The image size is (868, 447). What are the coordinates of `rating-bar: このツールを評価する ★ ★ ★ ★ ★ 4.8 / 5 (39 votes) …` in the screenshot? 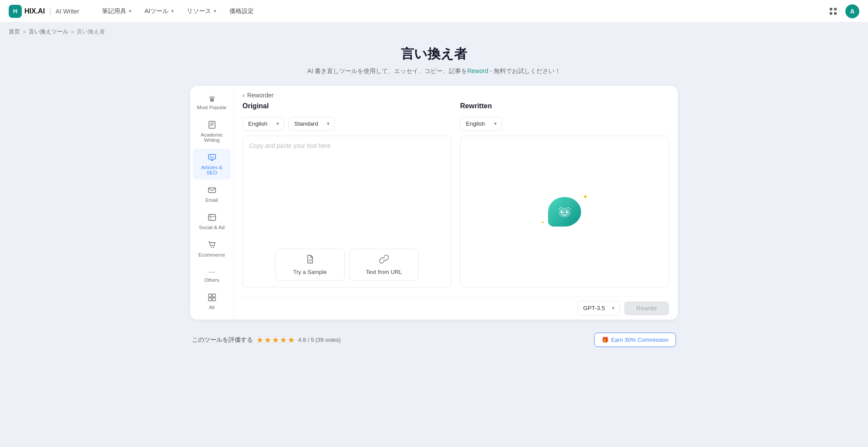 It's located at (434, 340).